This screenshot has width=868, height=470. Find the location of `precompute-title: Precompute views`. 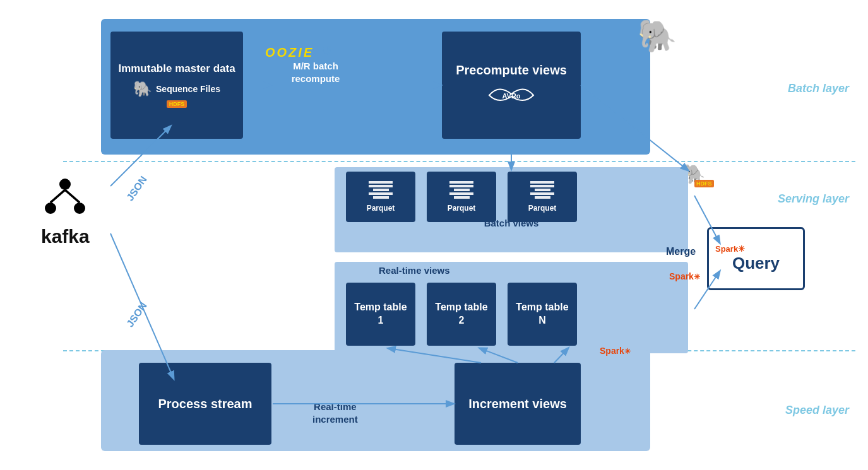

precompute-title: Precompute views is located at coordinates (511, 70).